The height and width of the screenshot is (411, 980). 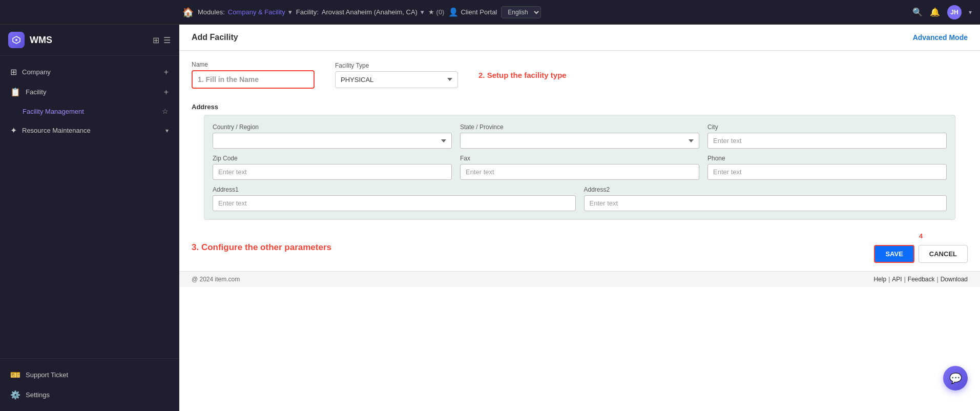 I want to click on nav-facility: Facility: Arovast Anaheim (Anaheim, CA) …, so click(x=360, y=12).